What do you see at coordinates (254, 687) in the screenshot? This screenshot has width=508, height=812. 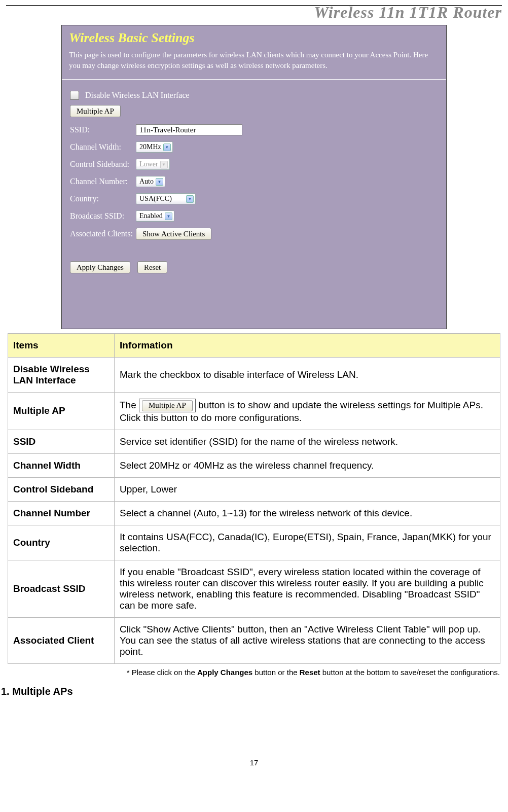 I see `section-heading-multiple-aps: 1. Multiple APs` at bounding box center [254, 687].